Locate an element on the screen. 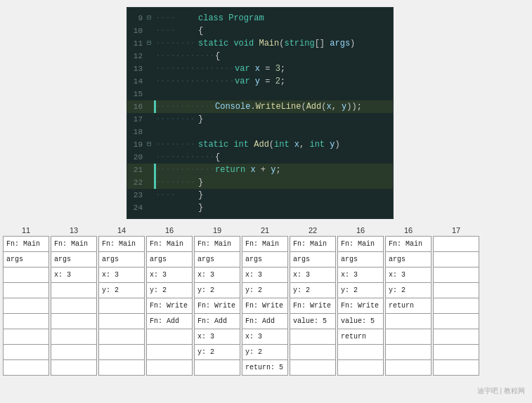 The height and width of the screenshot is (403, 532). indent-dots: ············ is located at coordinates (186, 170).